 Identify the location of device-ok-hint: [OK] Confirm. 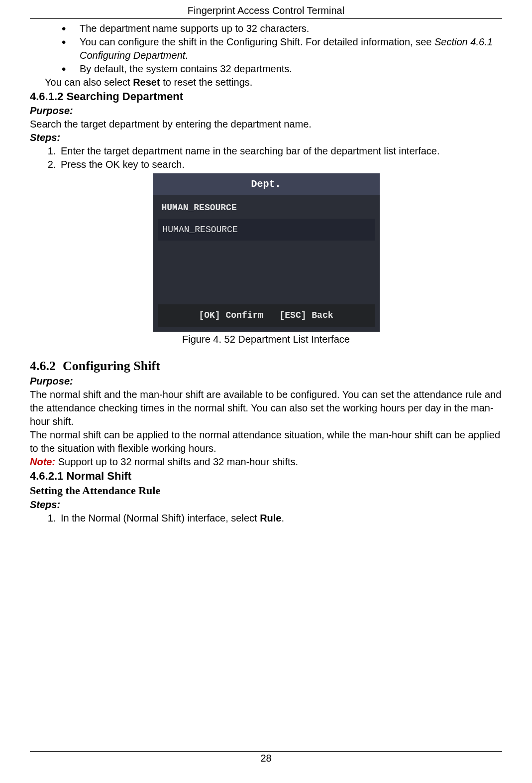
(231, 315).